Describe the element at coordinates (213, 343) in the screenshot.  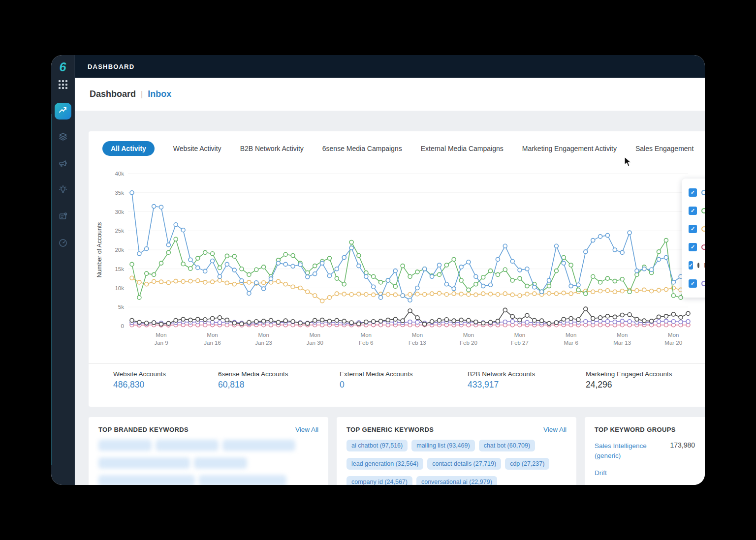
I see `svg-text: Jan 16` at that location.